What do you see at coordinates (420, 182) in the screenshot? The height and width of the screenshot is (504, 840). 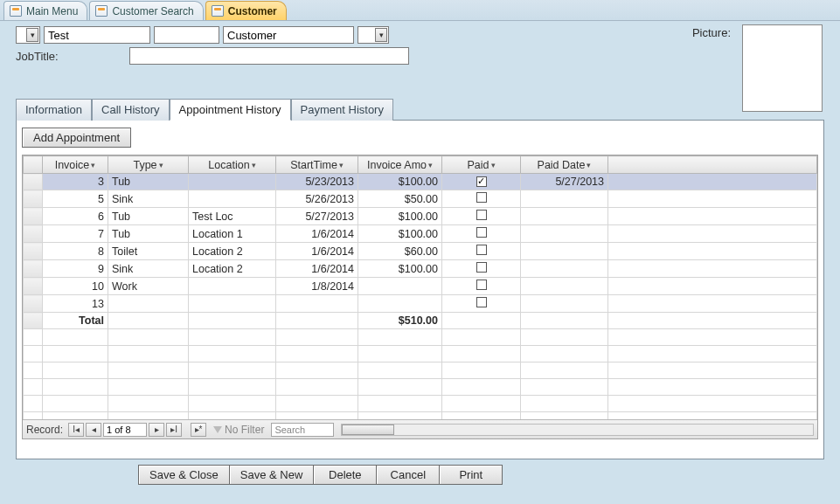 I see `table-row: 3Tub5/23/2013$100.005/27/2013` at bounding box center [420, 182].